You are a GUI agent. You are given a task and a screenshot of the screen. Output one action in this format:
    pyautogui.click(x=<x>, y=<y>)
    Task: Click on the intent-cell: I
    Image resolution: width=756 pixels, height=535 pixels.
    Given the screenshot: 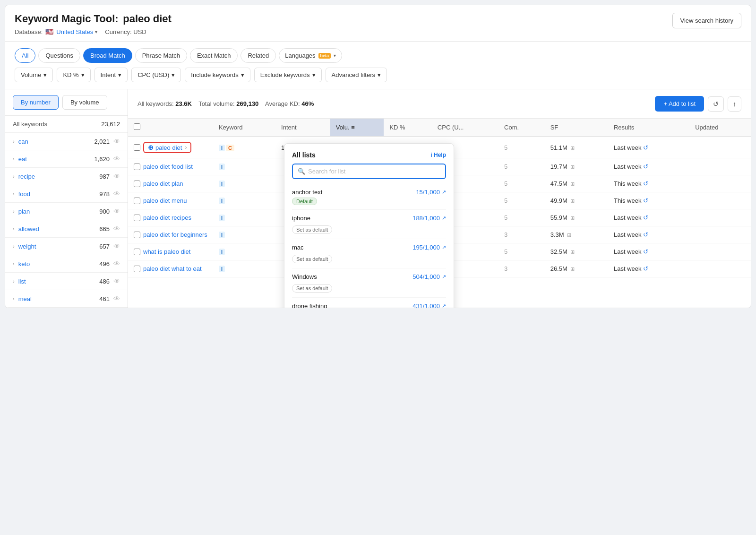 What is the action you would take?
    pyautogui.click(x=244, y=184)
    